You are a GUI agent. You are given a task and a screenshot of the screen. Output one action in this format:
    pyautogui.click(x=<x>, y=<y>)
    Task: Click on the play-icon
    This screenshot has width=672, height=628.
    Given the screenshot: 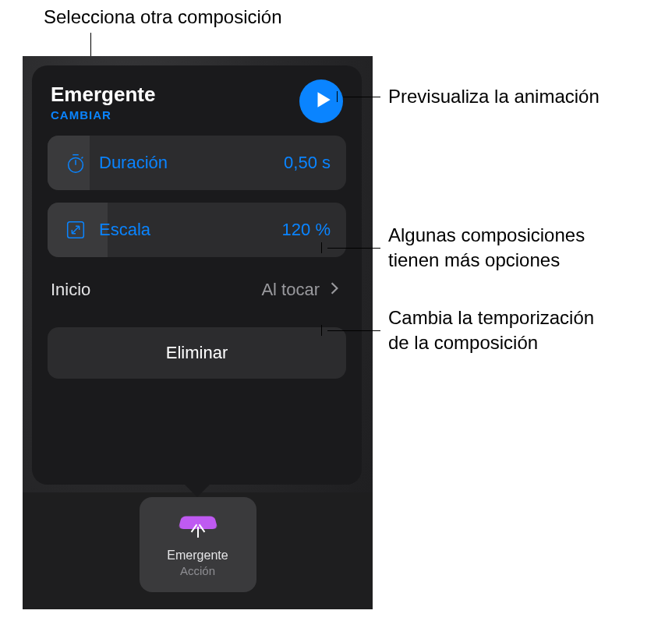 What is the action you would take?
    pyautogui.click(x=321, y=101)
    